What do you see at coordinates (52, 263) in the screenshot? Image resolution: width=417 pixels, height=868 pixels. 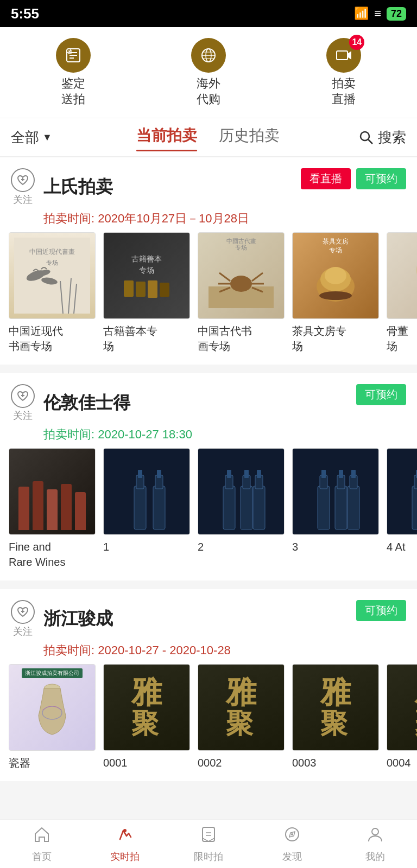 I see `svg-text: 专场` at bounding box center [52, 263].